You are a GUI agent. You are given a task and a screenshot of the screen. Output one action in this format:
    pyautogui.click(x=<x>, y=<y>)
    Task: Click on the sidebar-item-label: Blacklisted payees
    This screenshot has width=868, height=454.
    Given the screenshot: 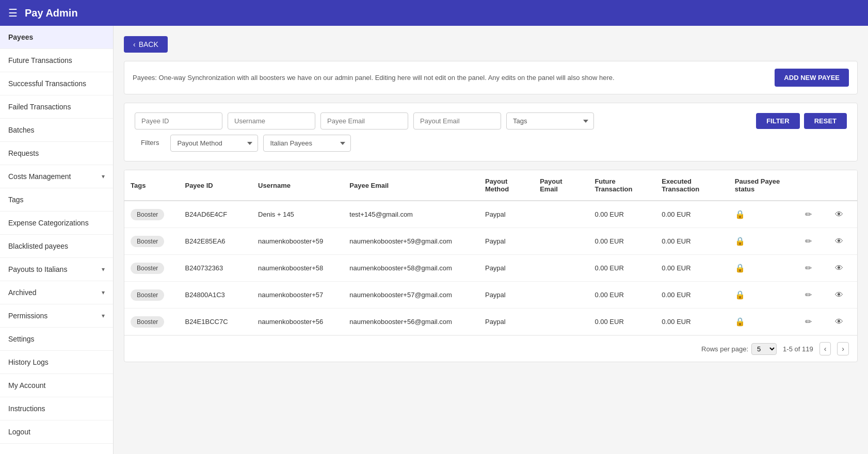 What is the action you would take?
    pyautogui.click(x=38, y=246)
    